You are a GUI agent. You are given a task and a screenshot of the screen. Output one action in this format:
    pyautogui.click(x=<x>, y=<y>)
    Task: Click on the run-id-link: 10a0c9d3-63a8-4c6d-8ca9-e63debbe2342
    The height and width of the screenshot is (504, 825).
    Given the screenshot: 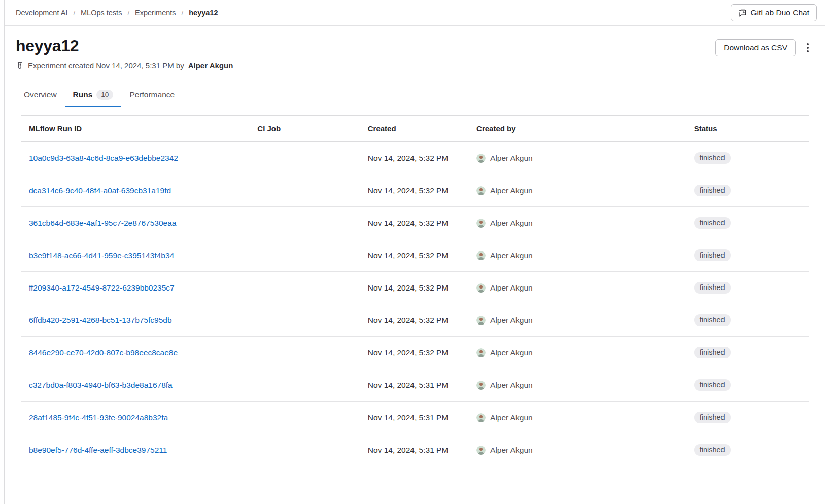 What is the action you would take?
    pyautogui.click(x=104, y=158)
    